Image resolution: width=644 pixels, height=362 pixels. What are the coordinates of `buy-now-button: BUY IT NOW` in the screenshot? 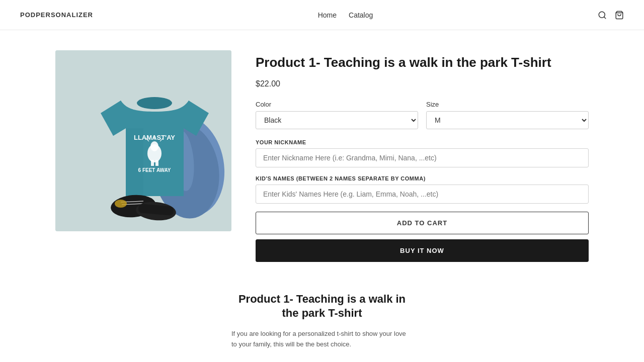 It's located at (422, 250).